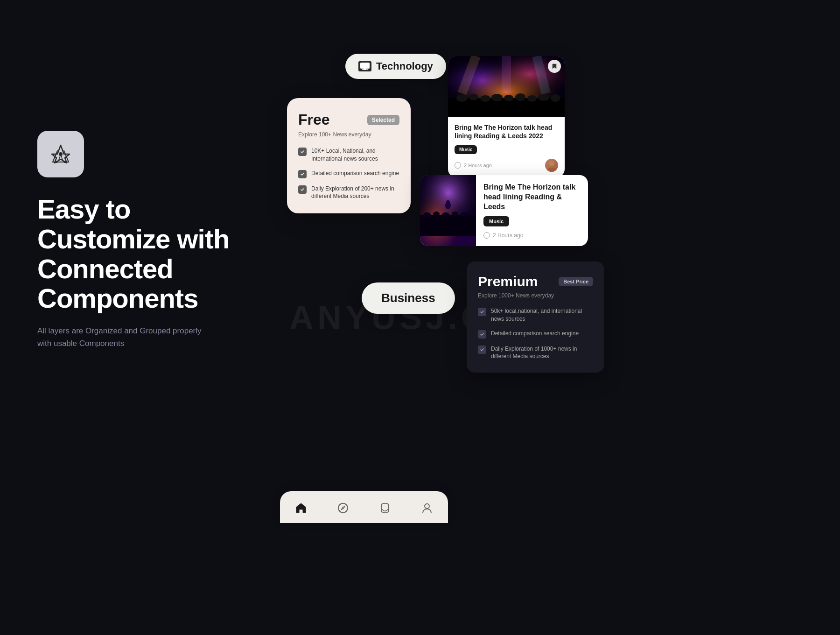  Describe the element at coordinates (552, 165) in the screenshot. I see `author-avatar-large` at that location.